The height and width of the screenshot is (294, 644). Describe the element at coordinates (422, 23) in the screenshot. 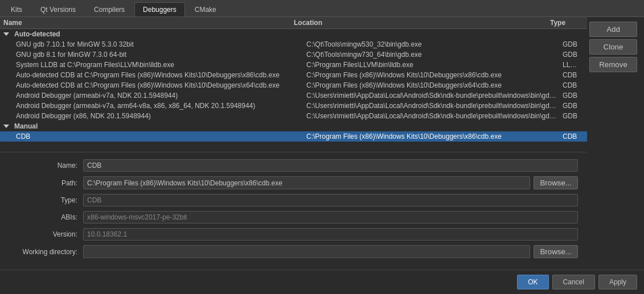

I see `col-location: Location` at that location.